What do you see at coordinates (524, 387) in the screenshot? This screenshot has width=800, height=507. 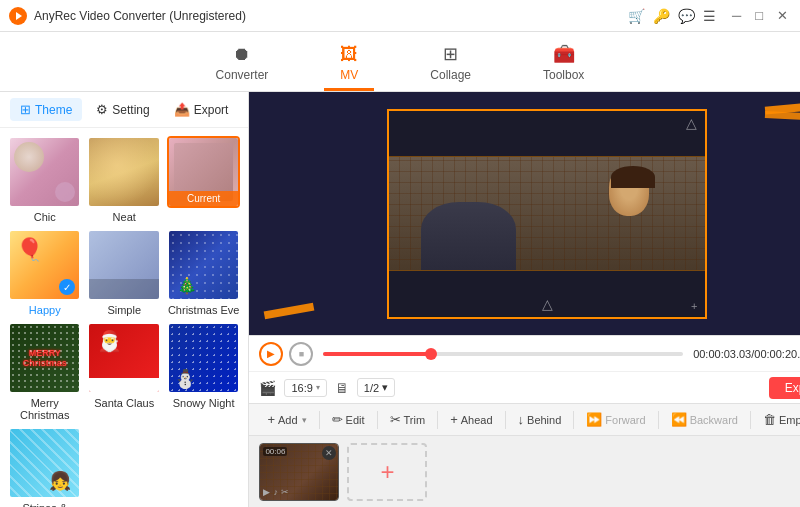 I see `controls-bar2: 🎬 16:9 ▾ 🖥 1/2 ▾ Export` at bounding box center [524, 387].